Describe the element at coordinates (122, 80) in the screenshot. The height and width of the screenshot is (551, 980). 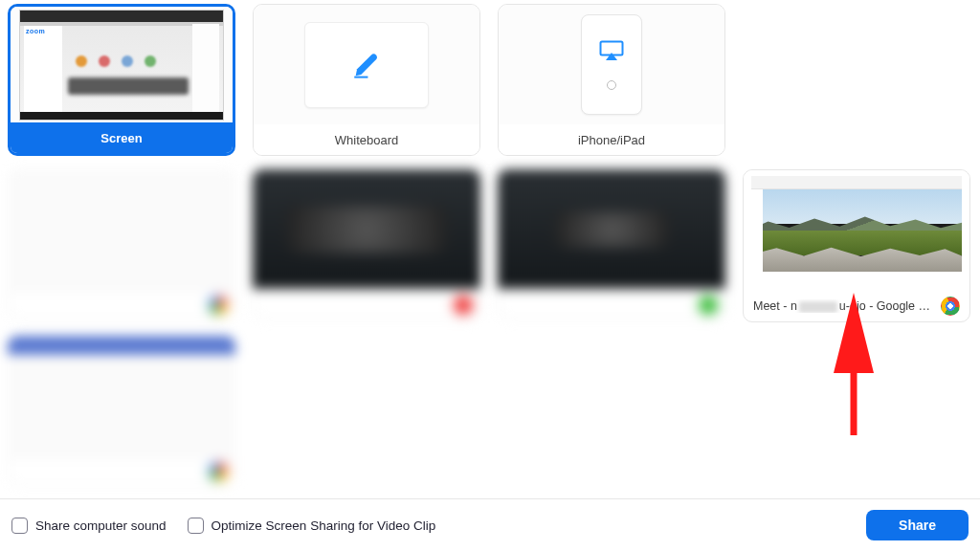
I see `source-tile-screen: zoom Screen` at that location.